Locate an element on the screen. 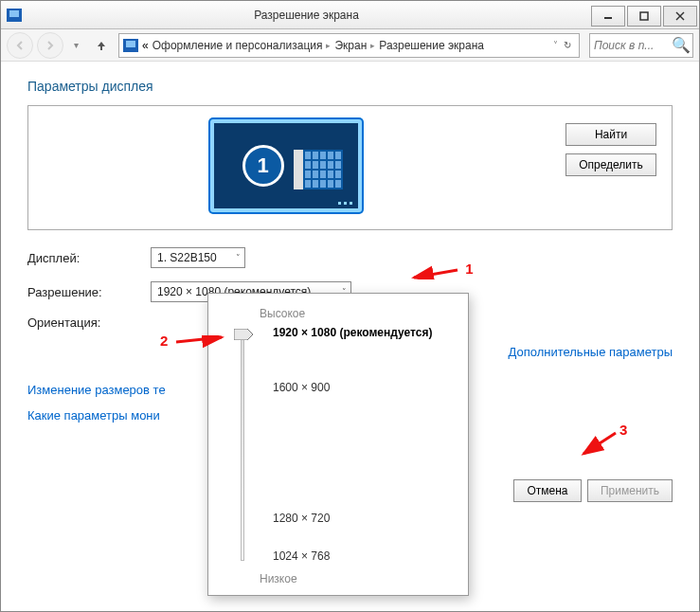 The height and width of the screenshot is (612, 700). resolution-option: 1024 × 768 is located at coordinates (301, 556).